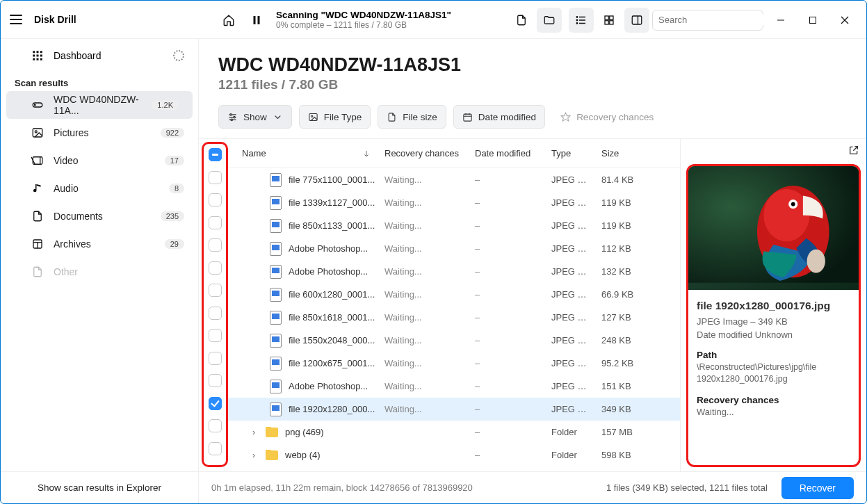 This screenshot has height=504, width=867. Describe the element at coordinates (303, 455) in the screenshot. I see `row-name: webp (4)` at that location.